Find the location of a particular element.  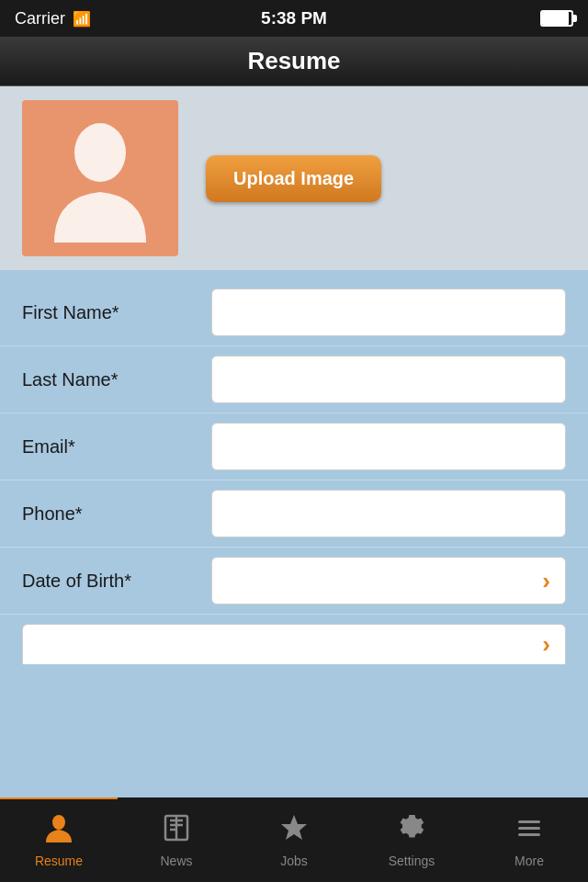

status-bar: Carrier 📶 5:38 PM is located at coordinates (294, 18).